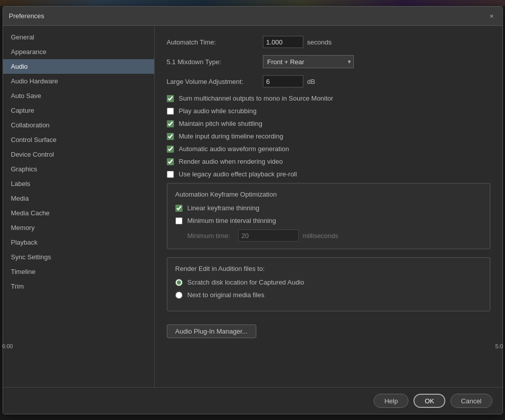 This screenshot has height=420, width=505. I want to click on sidebar-item-general: General, so click(79, 37).